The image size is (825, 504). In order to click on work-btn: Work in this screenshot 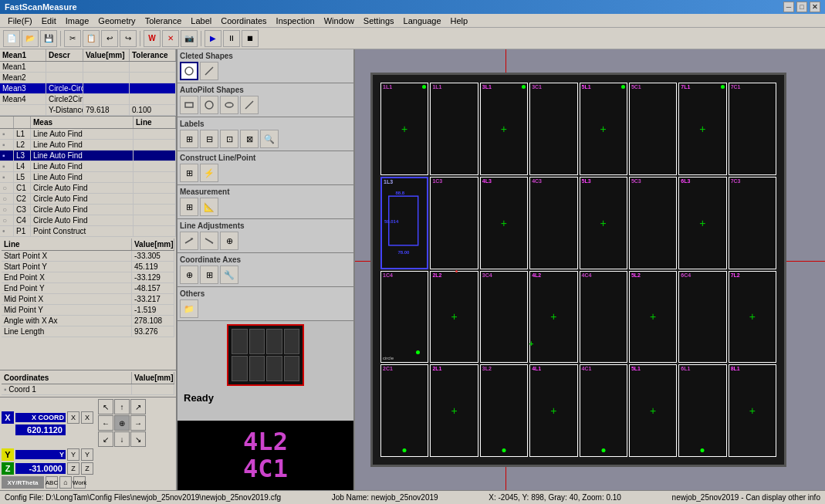, I will do `click(79, 482)`.